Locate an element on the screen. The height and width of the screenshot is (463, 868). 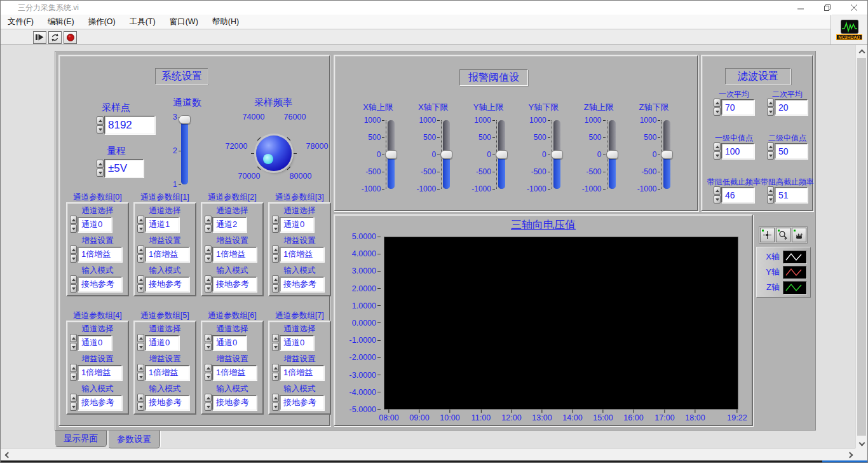
run-continuously-button is located at coordinates (55, 38).